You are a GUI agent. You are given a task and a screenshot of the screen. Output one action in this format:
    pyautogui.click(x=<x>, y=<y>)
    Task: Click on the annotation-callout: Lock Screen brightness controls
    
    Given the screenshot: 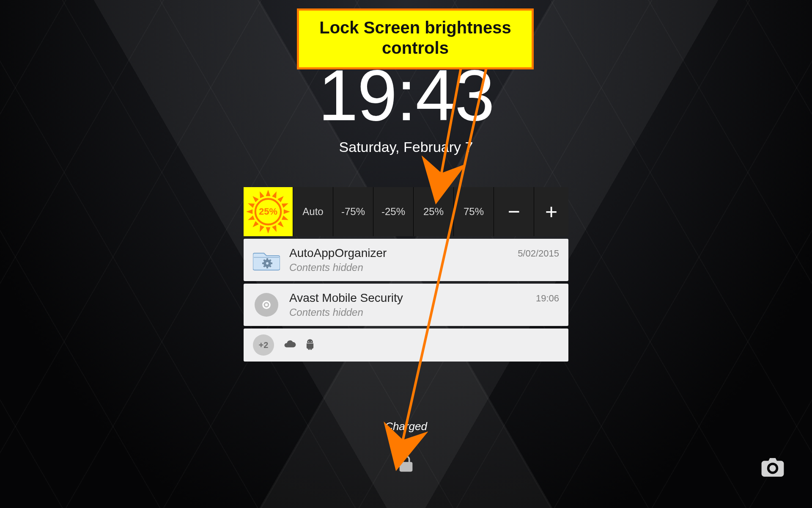 What is the action you would take?
    pyautogui.click(x=415, y=39)
    